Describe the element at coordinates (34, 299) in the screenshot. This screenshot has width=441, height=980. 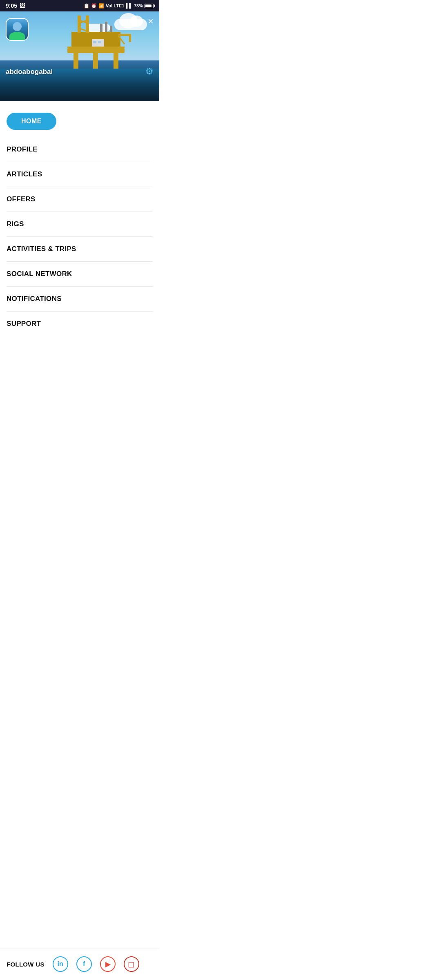
I see `nav-label-notifications: NOTIFICATIONS` at that location.